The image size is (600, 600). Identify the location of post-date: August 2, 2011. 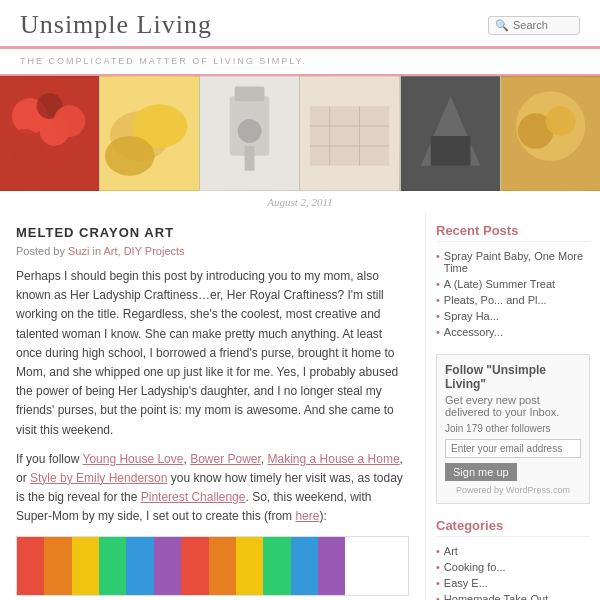
(300, 202).